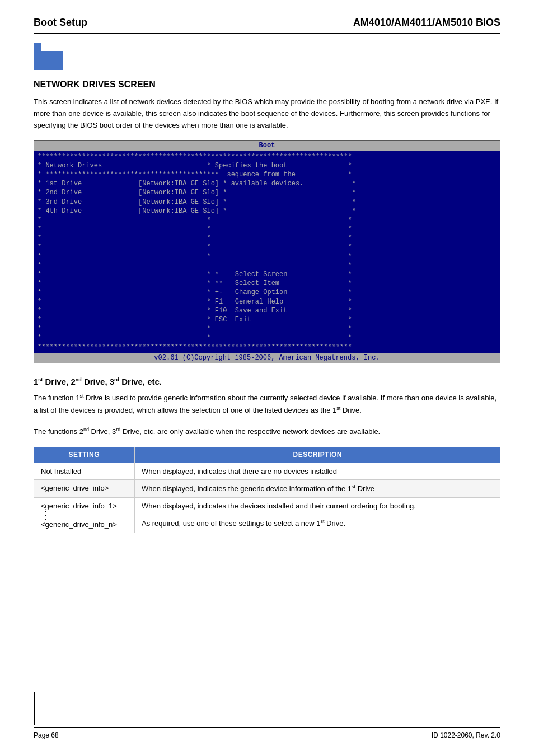 The image size is (534, 756). What do you see at coordinates (318, 488) in the screenshot?
I see `table-cell-description: When displayed, indicates the generic de…` at bounding box center [318, 488].